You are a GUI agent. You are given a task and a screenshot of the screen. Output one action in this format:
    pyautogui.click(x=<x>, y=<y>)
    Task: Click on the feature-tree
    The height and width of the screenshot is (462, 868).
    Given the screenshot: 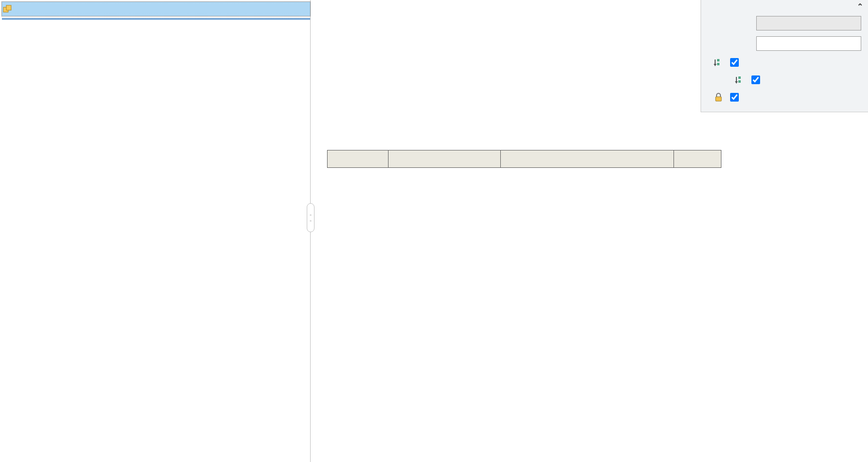 What is the action you would take?
    pyautogui.click(x=155, y=10)
    